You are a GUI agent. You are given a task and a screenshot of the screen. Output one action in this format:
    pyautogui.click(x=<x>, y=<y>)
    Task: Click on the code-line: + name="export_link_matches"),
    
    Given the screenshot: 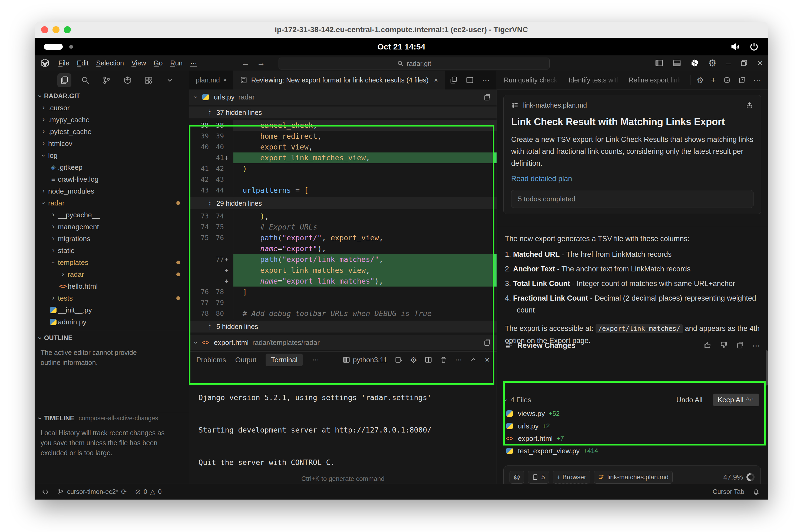 What is the action you would take?
    pyautogui.click(x=343, y=281)
    